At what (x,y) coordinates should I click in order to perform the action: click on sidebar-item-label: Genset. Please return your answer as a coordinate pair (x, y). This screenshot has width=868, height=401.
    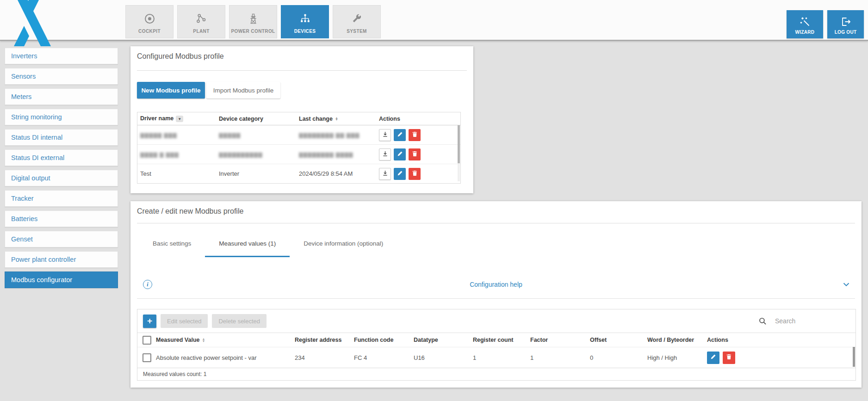
    Looking at the image, I should click on (22, 239).